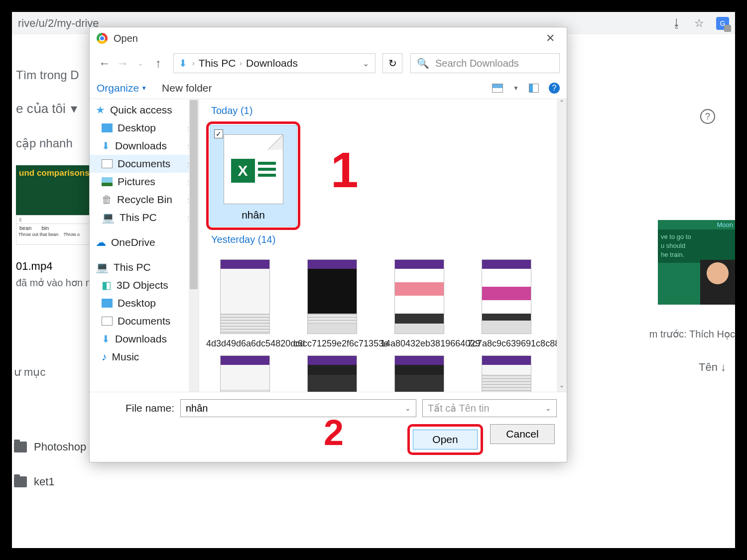  I want to click on dialog-titlebar: Open ✕, so click(328, 38).